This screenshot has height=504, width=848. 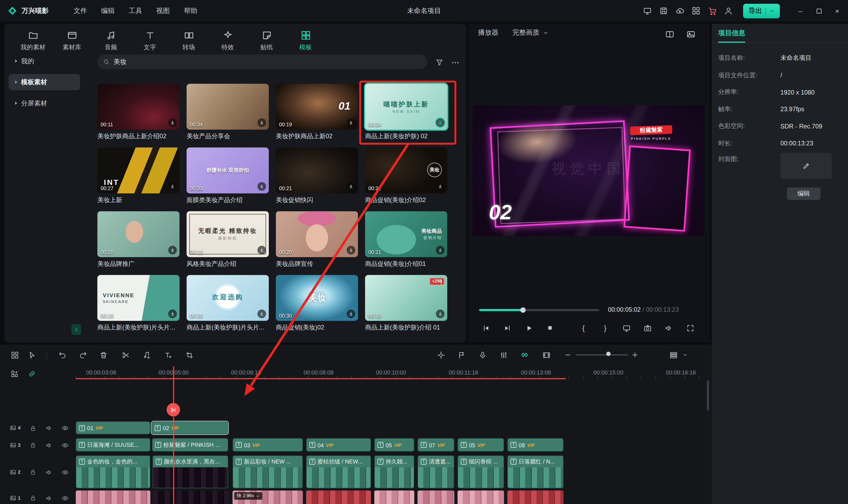 What do you see at coordinates (72, 41) in the screenshot?
I see `tab-stock-media: 素材库` at bounding box center [72, 41].